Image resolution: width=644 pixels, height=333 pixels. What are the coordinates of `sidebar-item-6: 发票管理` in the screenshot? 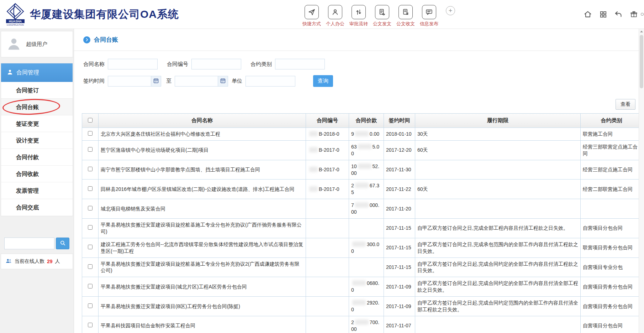 It's located at (37, 191).